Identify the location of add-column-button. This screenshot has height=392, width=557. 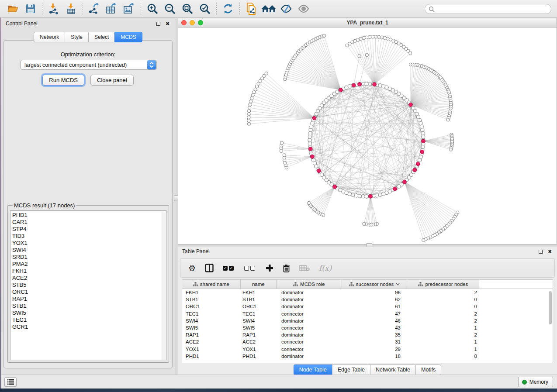
(270, 268).